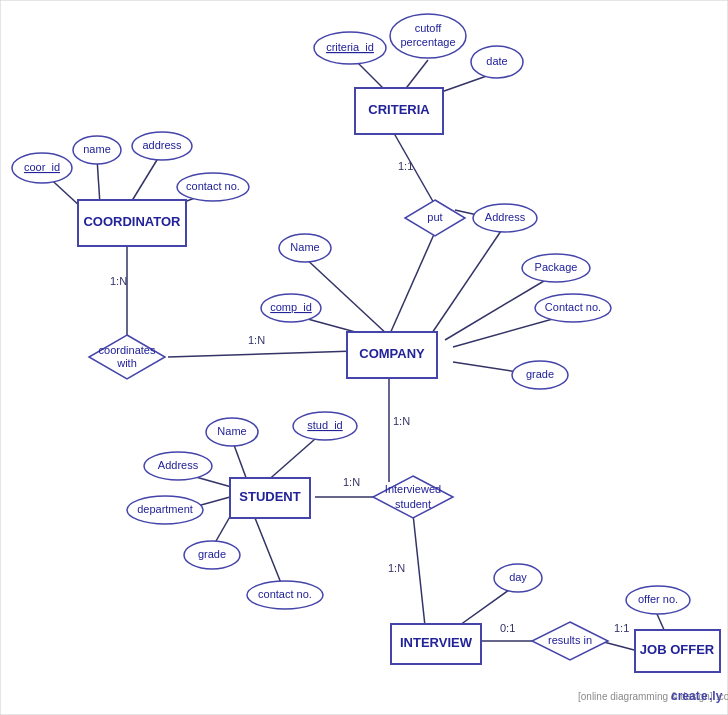  I want to click on offer-no-text: offer no., so click(658, 599).